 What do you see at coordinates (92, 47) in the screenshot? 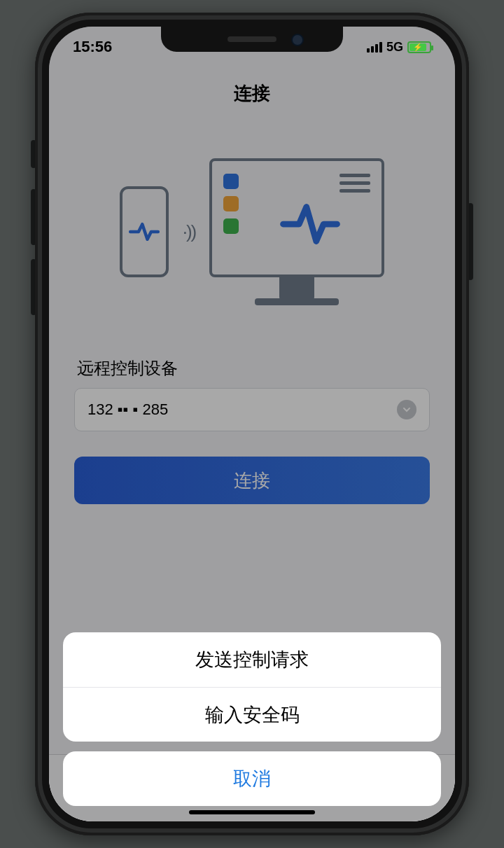
I see `status-time: 15:56` at bounding box center [92, 47].